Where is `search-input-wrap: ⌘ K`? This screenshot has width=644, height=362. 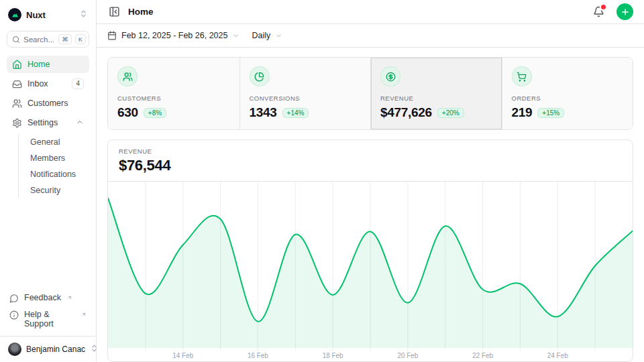 search-input-wrap: ⌘ K is located at coordinates (48, 39).